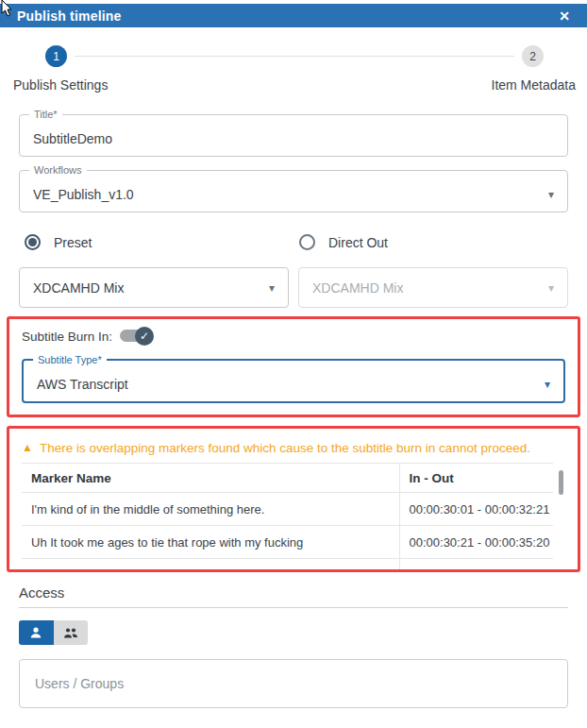 The height and width of the screenshot is (728, 587). I want to click on markers-table: Marker Name In - Out I'm kind of in the …, so click(287, 516).